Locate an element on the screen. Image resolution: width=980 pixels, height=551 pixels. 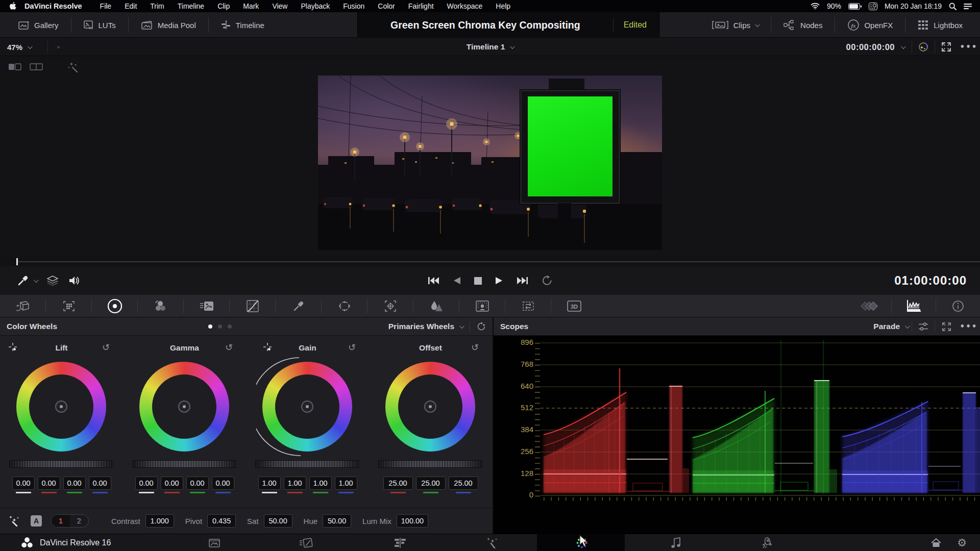
menu-item-workspace: Workspace is located at coordinates (465, 6).